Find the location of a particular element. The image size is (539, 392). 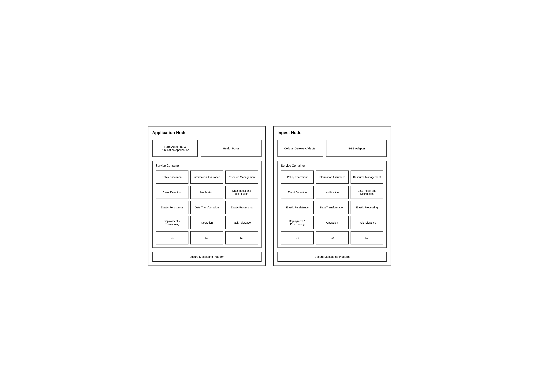

app-fault-tolerance: Fault Tolerance is located at coordinates (242, 223).